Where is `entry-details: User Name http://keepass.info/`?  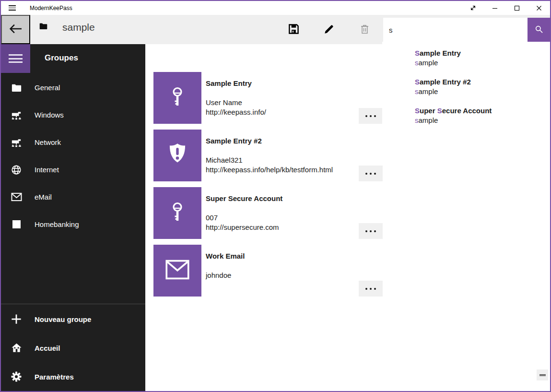
entry-details: User Name http://keepass.info/ is located at coordinates (236, 107).